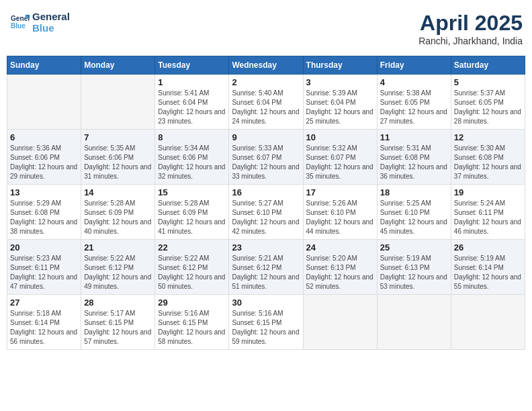 The width and height of the screenshot is (532, 411). I want to click on calendar-day-cell: 25Sunrise: 5:19 AMSunset: 6:13 PMDayligh…, so click(414, 267).